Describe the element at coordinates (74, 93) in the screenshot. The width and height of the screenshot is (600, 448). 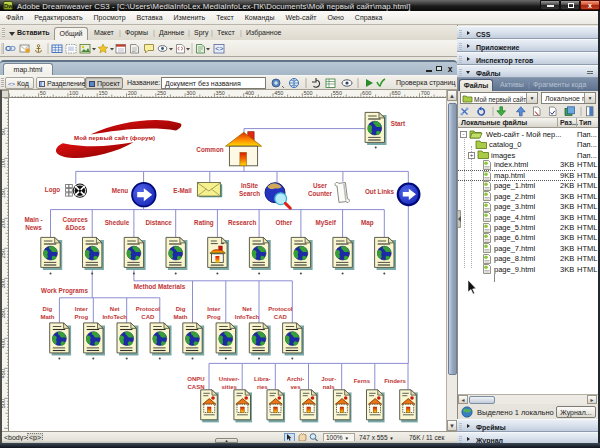
I see `svg-text: 100` at that location.